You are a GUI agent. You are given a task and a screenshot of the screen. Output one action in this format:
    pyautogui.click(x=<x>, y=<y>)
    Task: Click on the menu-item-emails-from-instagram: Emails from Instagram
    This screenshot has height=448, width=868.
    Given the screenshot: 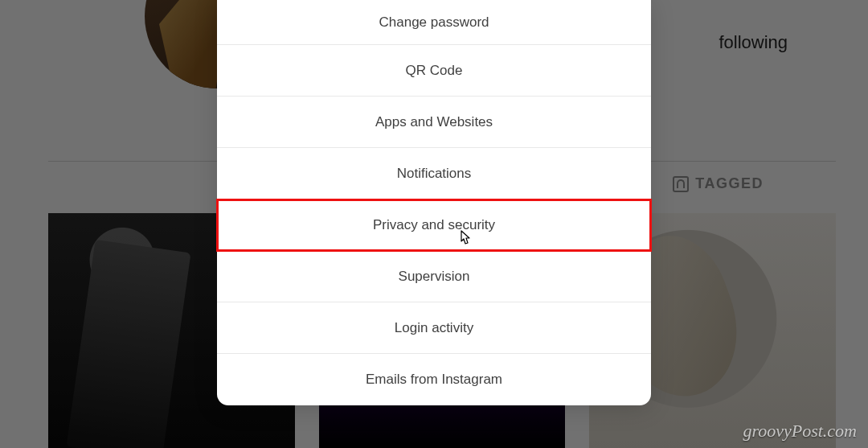 What is the action you would take?
    pyautogui.click(x=434, y=380)
    